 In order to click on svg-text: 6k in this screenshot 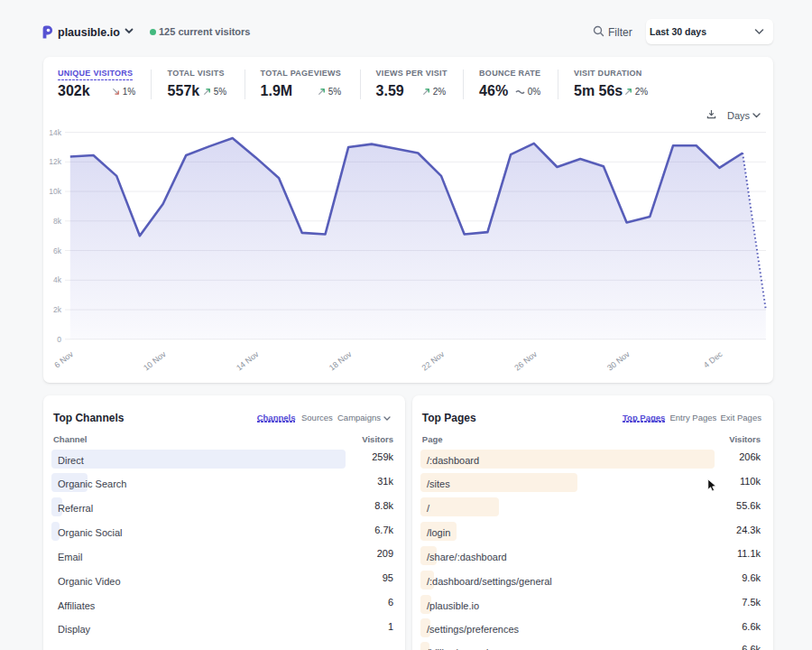, I will do `click(58, 251)`.